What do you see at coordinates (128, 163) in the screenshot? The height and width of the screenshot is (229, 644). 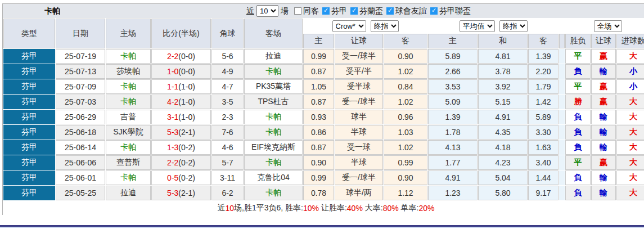 I see `home-team-cell: 查普斯` at bounding box center [128, 163].